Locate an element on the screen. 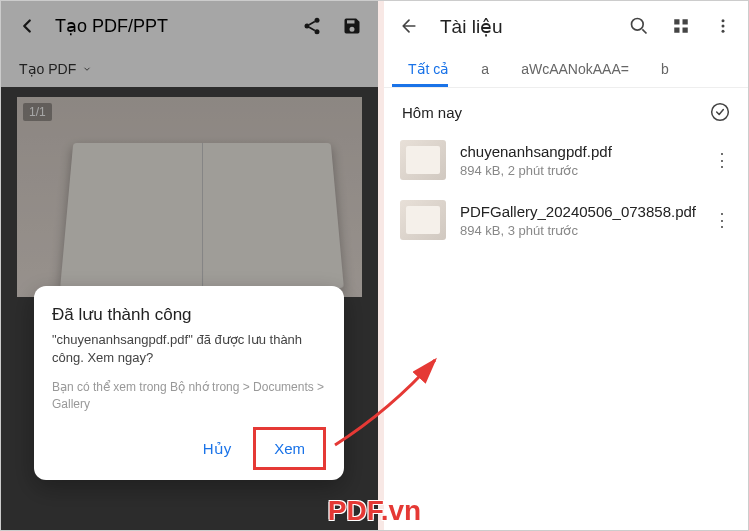 The width and height of the screenshot is (749, 531). file-list: chuyenanhsangpdf.pdf 894 kB, 2 phút trướ… is located at coordinates (566, 190).